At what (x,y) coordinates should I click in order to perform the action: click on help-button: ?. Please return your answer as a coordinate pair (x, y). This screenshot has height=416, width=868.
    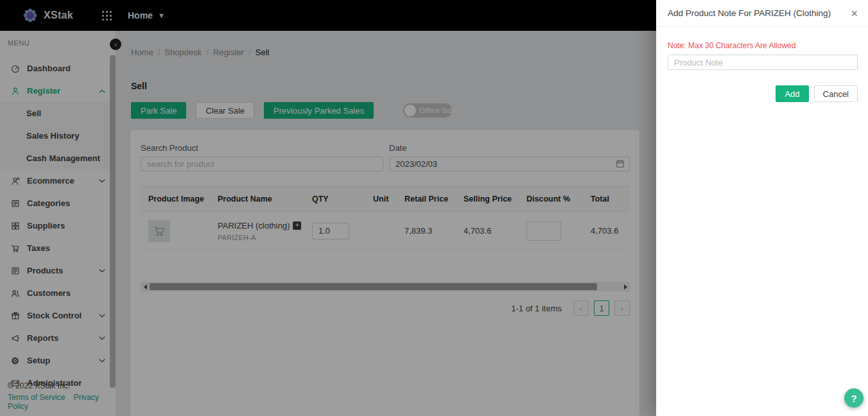
    Looking at the image, I should click on (854, 398).